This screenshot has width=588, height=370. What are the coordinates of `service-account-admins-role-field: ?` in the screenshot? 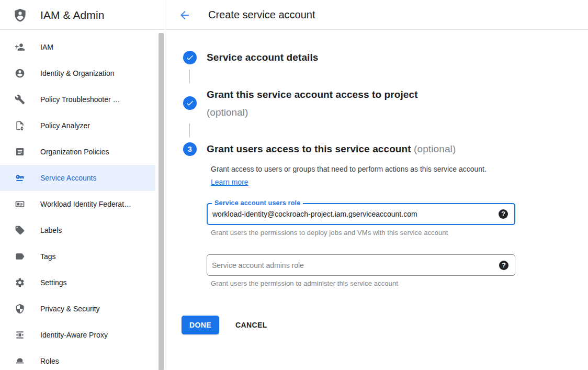 It's located at (361, 265).